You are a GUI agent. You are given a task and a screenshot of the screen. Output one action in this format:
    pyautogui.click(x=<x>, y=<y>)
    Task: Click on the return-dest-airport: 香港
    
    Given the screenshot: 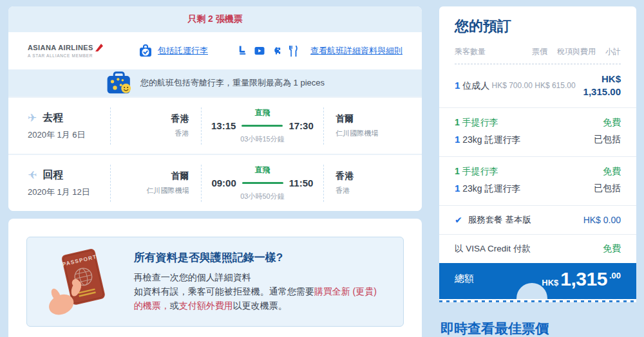 What is the action you would take?
    pyautogui.click(x=379, y=190)
    